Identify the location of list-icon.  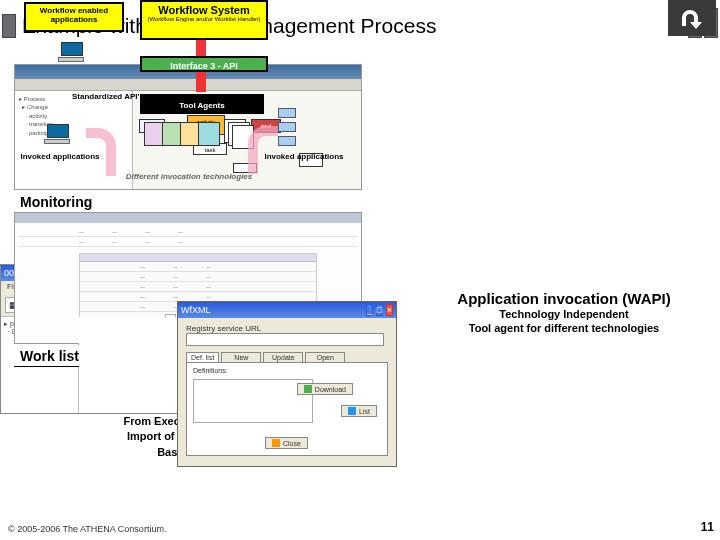
(352, 411).